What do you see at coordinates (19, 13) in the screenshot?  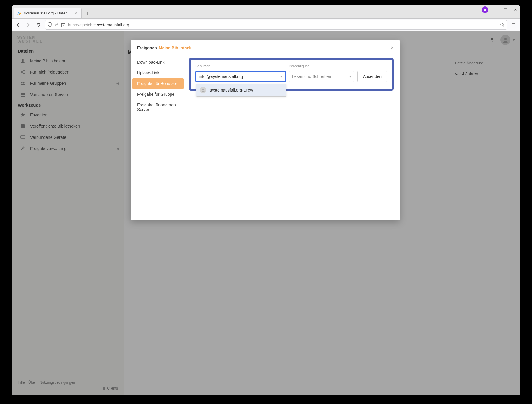 I see `tab-favicon-icon` at bounding box center [19, 13].